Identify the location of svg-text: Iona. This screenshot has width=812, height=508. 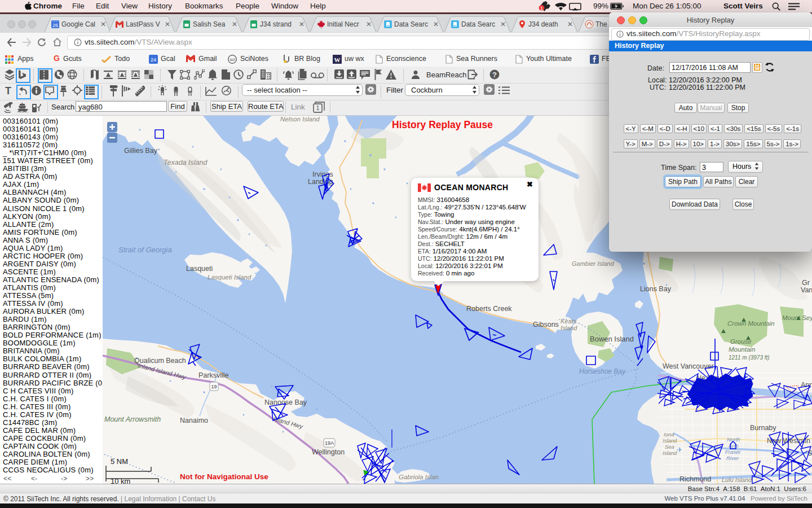
(669, 435).